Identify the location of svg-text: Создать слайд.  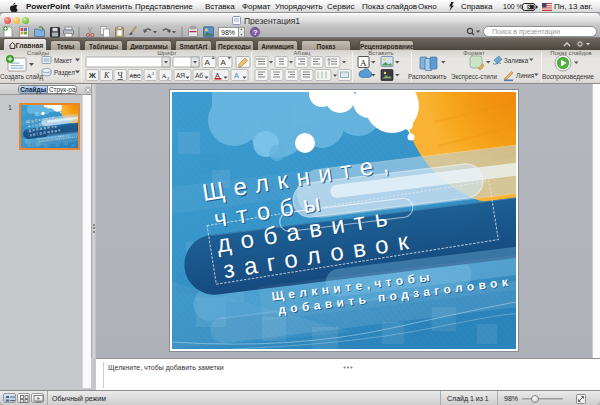
(22, 77).